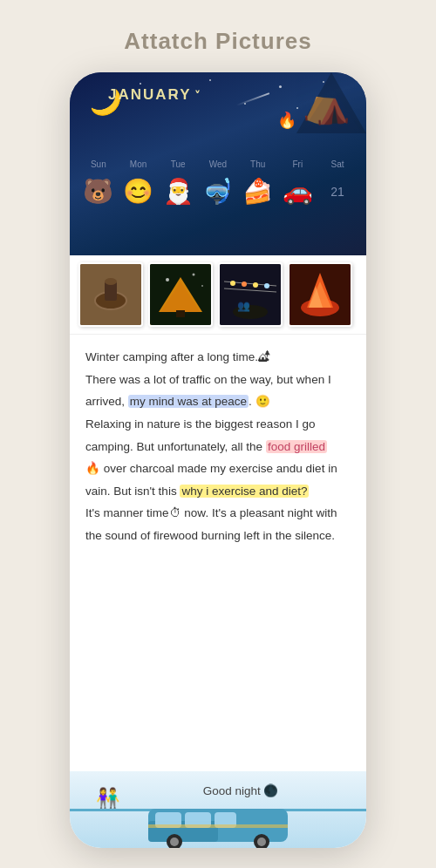  I want to click on calendar-header: 🌙 JANUARY˅ ⛺ 🔥 Sun Mon Tue Wed Thu Fri S…, so click(218, 164).